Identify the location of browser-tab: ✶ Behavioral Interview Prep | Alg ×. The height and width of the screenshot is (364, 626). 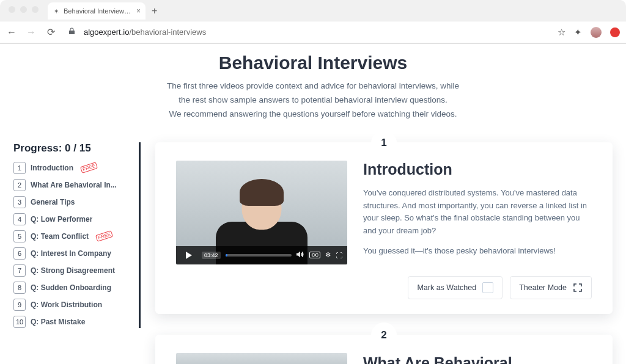
(97, 11).